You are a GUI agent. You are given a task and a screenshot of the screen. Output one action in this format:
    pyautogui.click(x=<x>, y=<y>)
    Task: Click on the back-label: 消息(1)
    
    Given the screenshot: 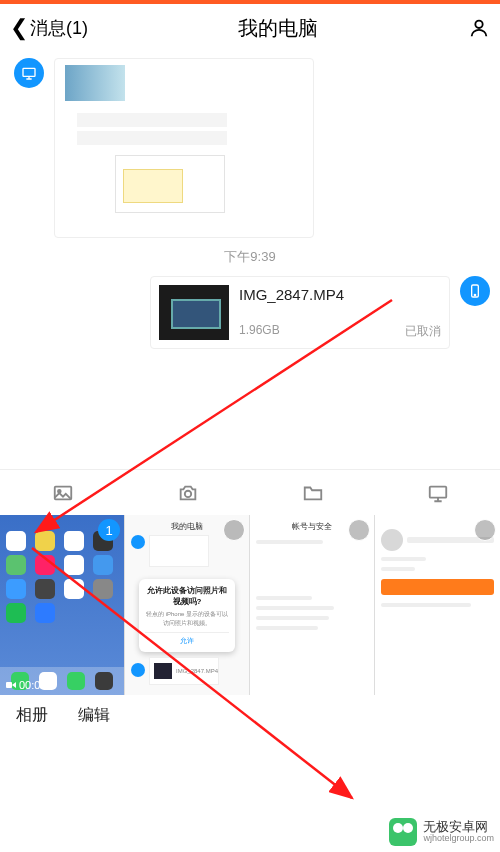 What is the action you would take?
    pyautogui.click(x=59, y=28)
    